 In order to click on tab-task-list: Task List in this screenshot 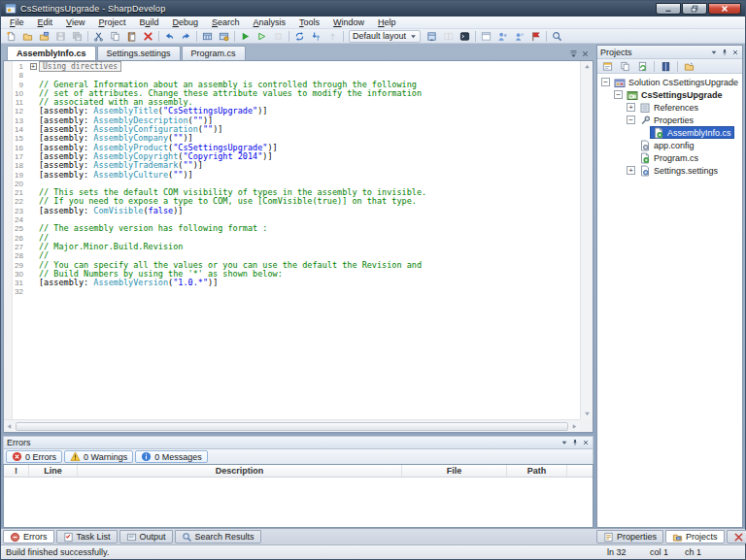, I will do `click(87, 537)`.